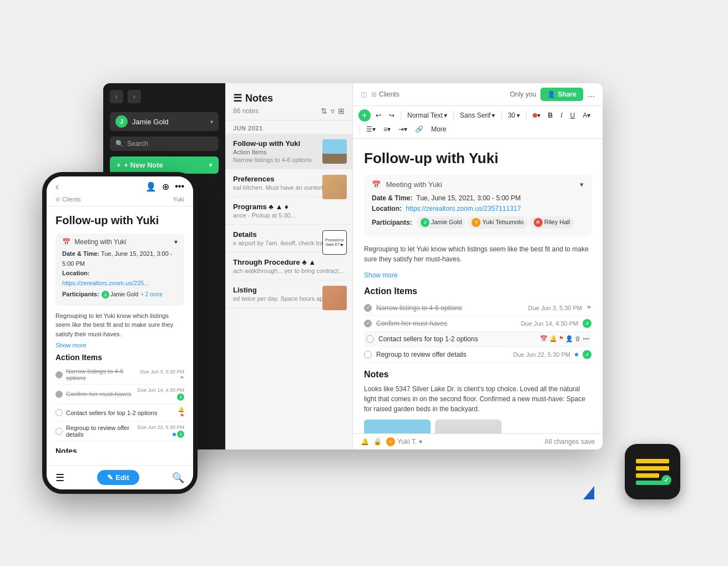 This screenshot has height=566, width=728. What do you see at coordinates (653, 472) in the screenshot?
I see `app-icon-overlay: ✓` at bounding box center [653, 472].